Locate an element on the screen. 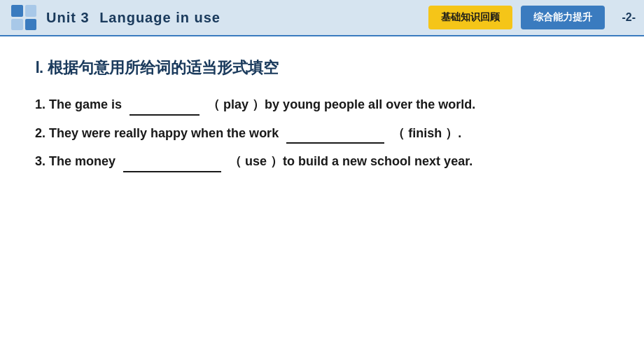 The width and height of the screenshot is (644, 363). comprehensive-ability-button: 综合能力提升 is located at coordinates (563, 18).